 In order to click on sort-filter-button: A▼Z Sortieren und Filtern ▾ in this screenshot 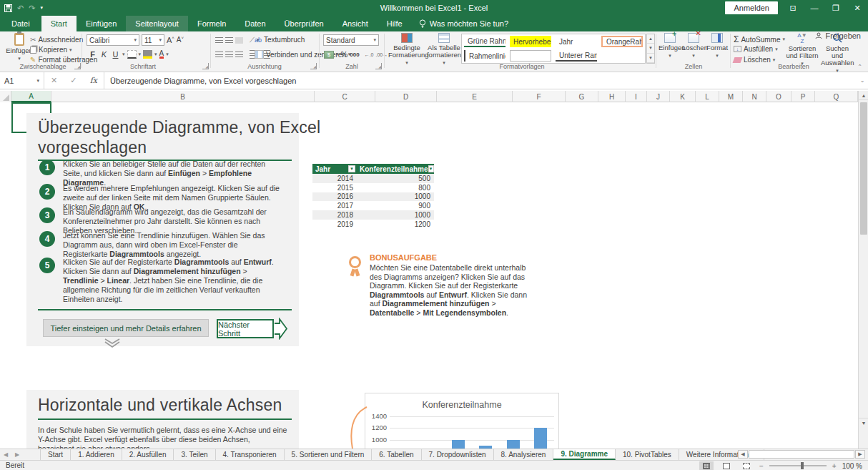, I will do `click(802, 48)`.